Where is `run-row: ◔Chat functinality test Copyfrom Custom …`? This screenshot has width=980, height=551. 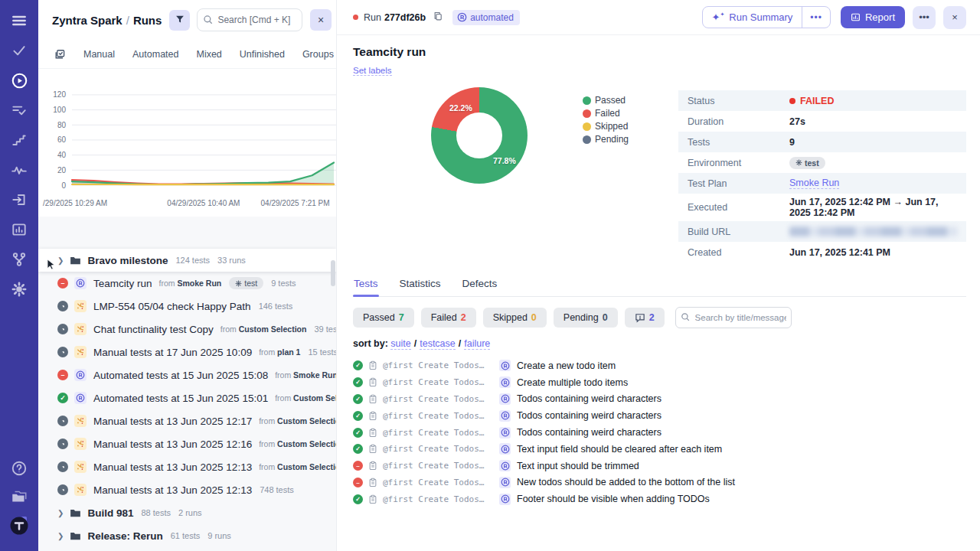
run-row: ◔Chat functinality test Copyfrom Custom … is located at coordinates (187, 329).